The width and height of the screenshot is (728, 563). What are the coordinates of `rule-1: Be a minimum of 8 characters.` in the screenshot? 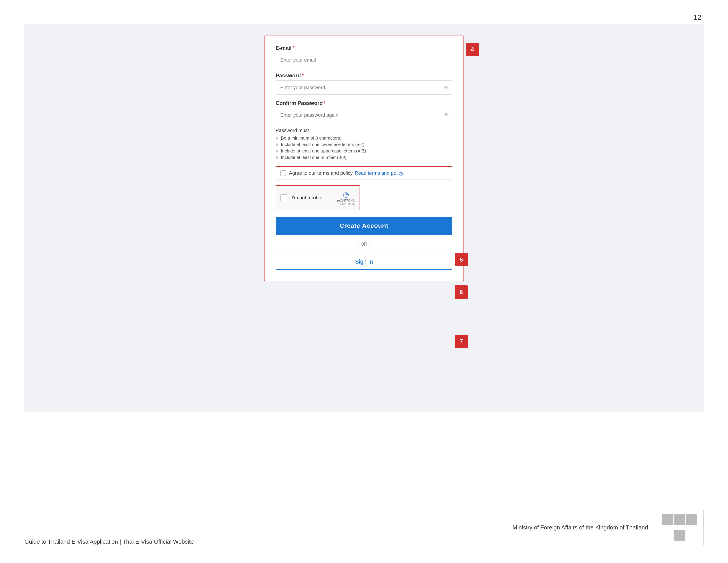 It's located at (364, 138).